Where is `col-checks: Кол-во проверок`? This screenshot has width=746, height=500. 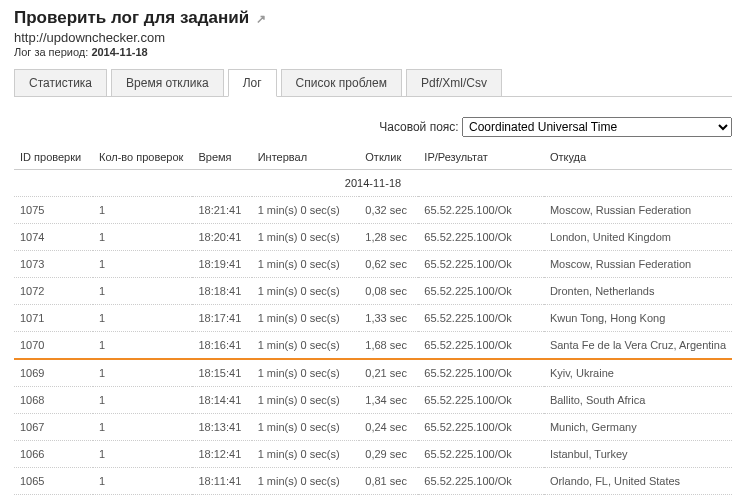
col-checks: Кол-во проверок is located at coordinates (142, 158).